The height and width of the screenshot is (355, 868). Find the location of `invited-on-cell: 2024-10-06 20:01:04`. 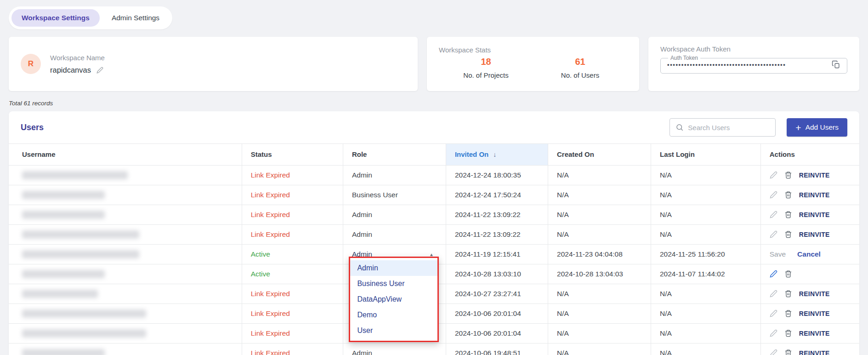

invited-on-cell: 2024-10-06 20:01:04 is located at coordinates (497, 333).